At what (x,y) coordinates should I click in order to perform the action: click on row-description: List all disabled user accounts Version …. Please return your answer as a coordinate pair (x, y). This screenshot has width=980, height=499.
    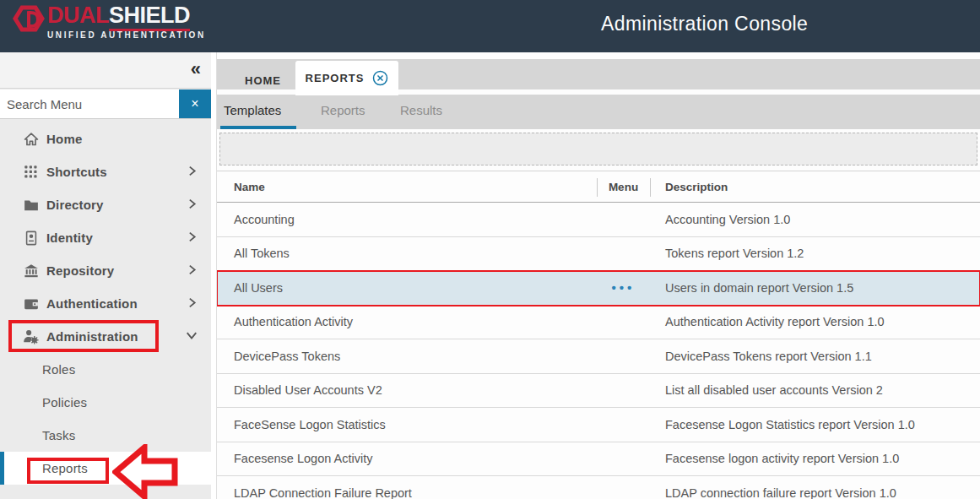
    Looking at the image, I should click on (815, 390).